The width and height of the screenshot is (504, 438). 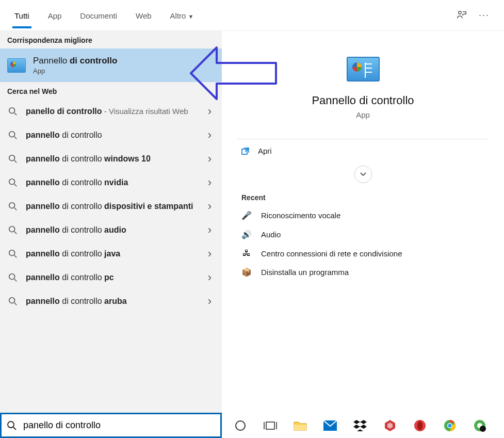 What do you see at coordinates (111, 301) in the screenshot?
I see `web-suggestion: pannello di controllo aruba›` at bounding box center [111, 301].